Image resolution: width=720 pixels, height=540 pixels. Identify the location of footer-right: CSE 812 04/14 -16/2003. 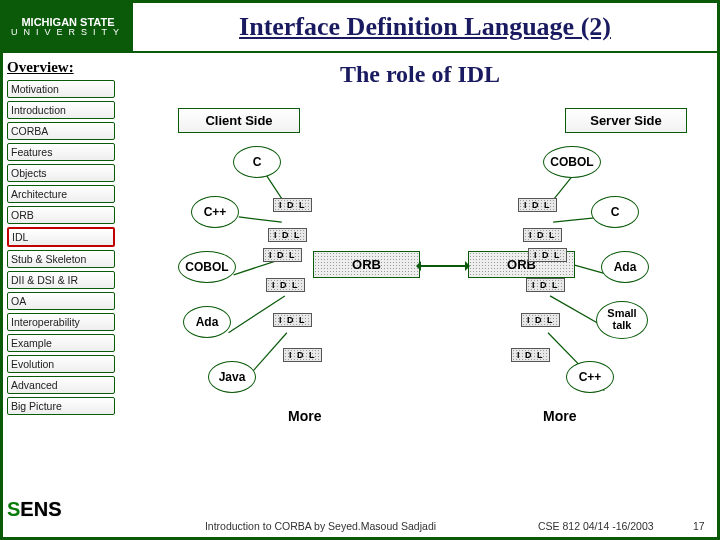
(616, 526).